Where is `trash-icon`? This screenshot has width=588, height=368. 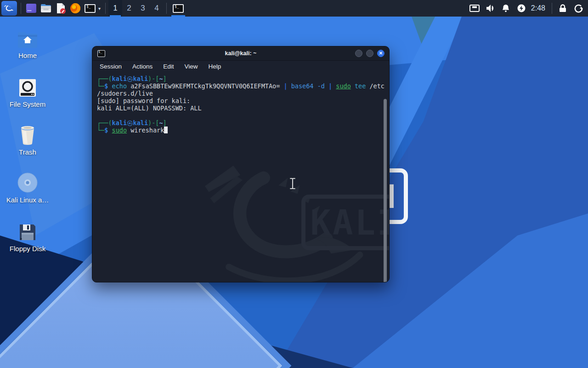 trash-icon is located at coordinates (28, 134).